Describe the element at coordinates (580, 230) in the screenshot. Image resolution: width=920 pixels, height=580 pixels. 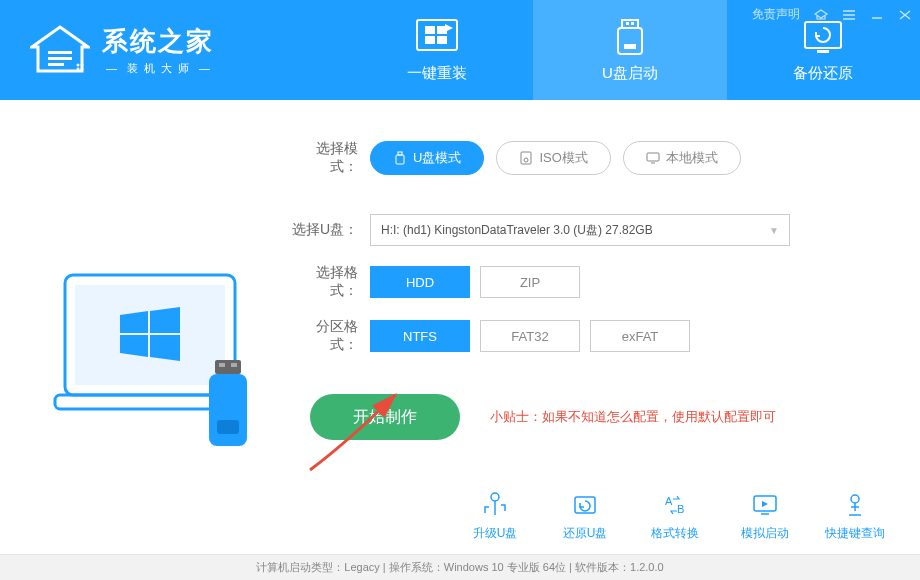
I see `usb-select-dropdown: H:I: (hd1) KingstonDataTraveler 3.0 (U盘)…` at that location.